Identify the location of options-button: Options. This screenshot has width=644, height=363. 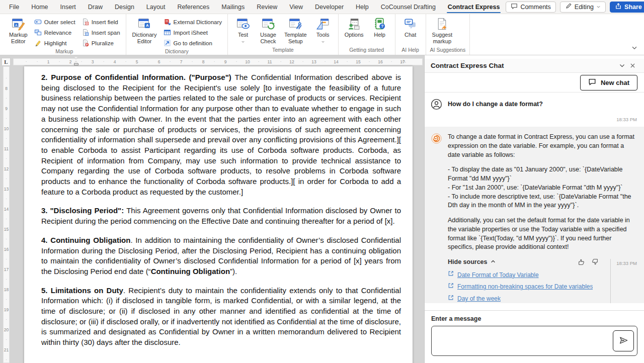
(354, 28).